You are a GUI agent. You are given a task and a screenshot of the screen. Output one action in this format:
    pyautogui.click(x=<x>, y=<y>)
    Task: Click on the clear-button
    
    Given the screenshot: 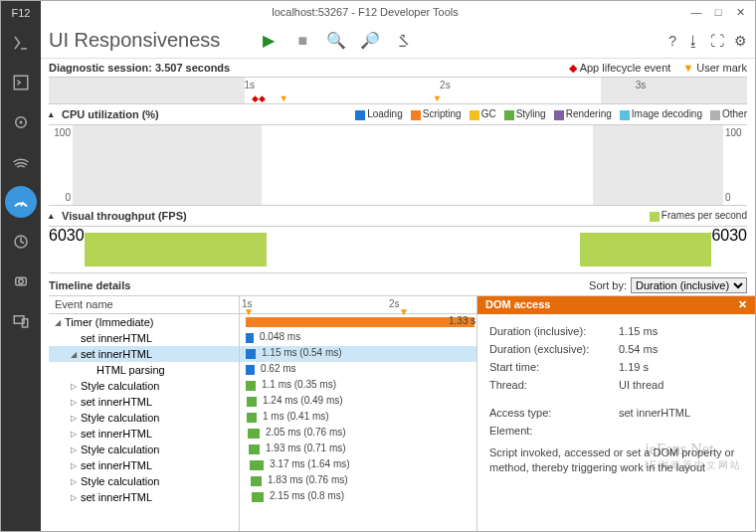 What is the action you would take?
    pyautogui.click(x=404, y=41)
    